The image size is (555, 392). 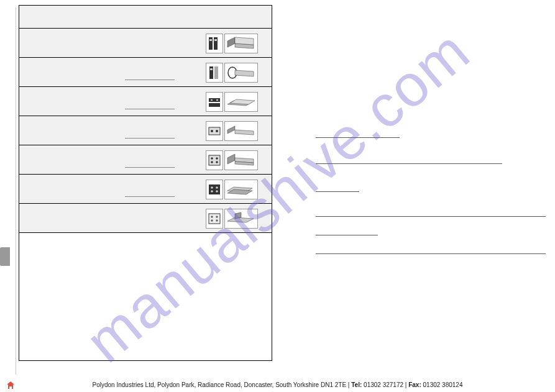 I want to click on footer: Polydon Industries Ltd, Polydon Park, Ra…, so click(x=277, y=385).